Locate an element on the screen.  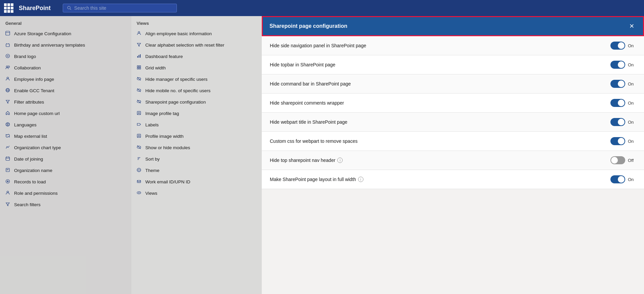
middle-menu-item: Show or hide modules is located at coordinates (197, 148).